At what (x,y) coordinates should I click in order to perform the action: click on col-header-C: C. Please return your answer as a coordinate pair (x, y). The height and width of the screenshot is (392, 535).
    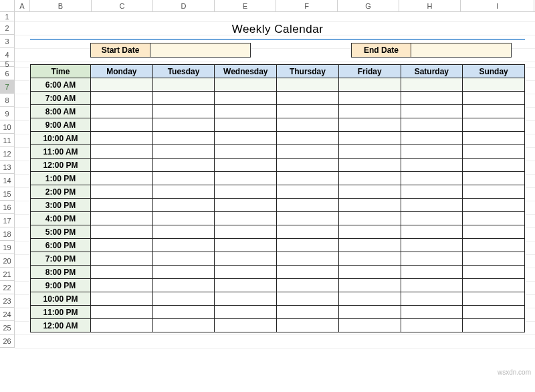
    Looking at the image, I should click on (122, 5).